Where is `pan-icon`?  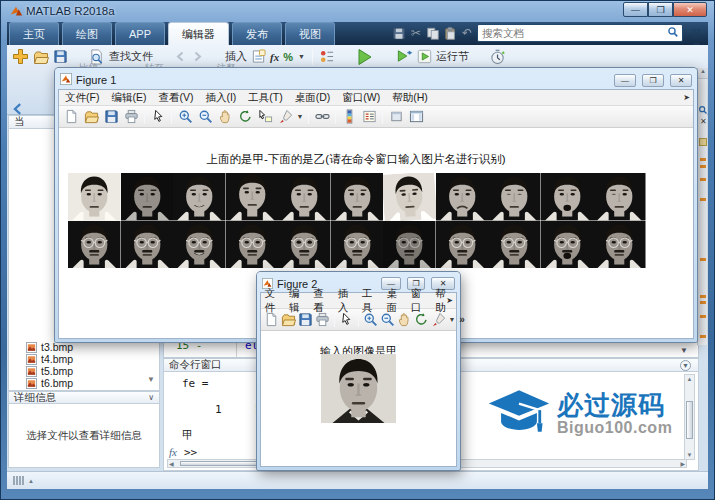
pan-icon is located at coordinates (226, 116).